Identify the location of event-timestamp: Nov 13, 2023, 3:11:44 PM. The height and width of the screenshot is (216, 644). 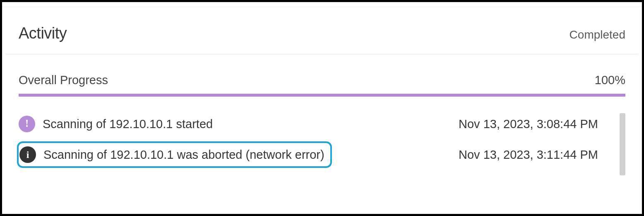
(528, 155).